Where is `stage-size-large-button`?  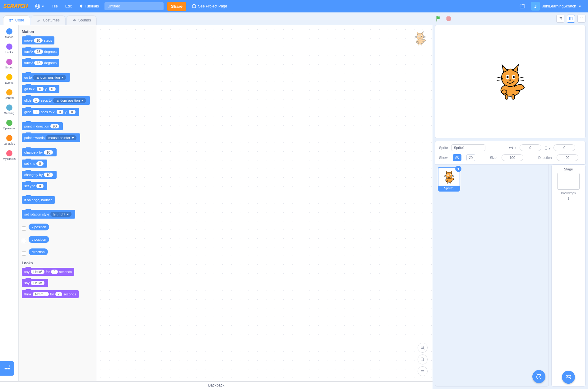 stage-size-large-button is located at coordinates (571, 19).